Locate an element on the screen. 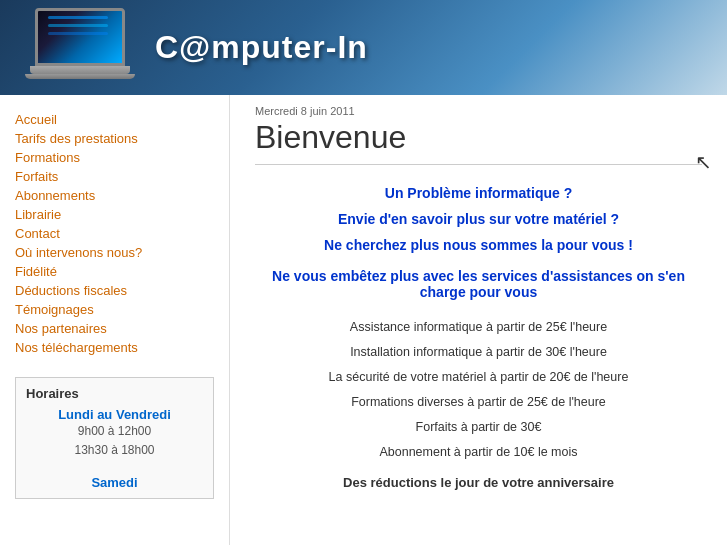  footer-note: Des réductions le jour de votre annivers… is located at coordinates (478, 482).